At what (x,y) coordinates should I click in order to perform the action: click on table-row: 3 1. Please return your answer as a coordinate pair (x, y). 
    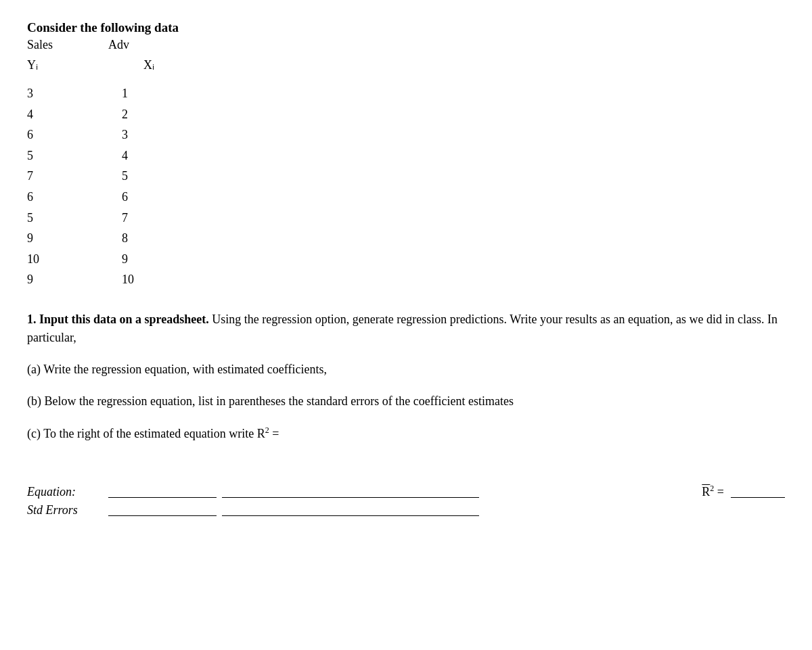
    Looking at the image, I should click on (406, 93).